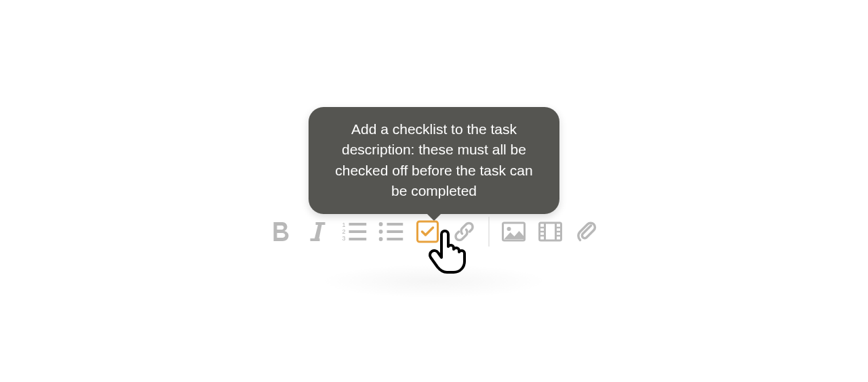 The image size is (868, 382). I want to click on toolbar-divider, so click(490, 232).